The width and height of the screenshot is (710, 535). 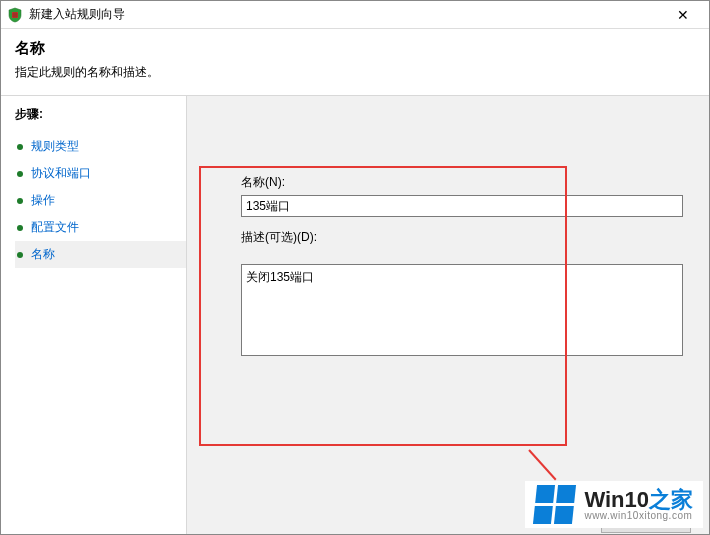 What do you see at coordinates (542, 464) in the screenshot?
I see `annotation-arrow` at bounding box center [542, 464].